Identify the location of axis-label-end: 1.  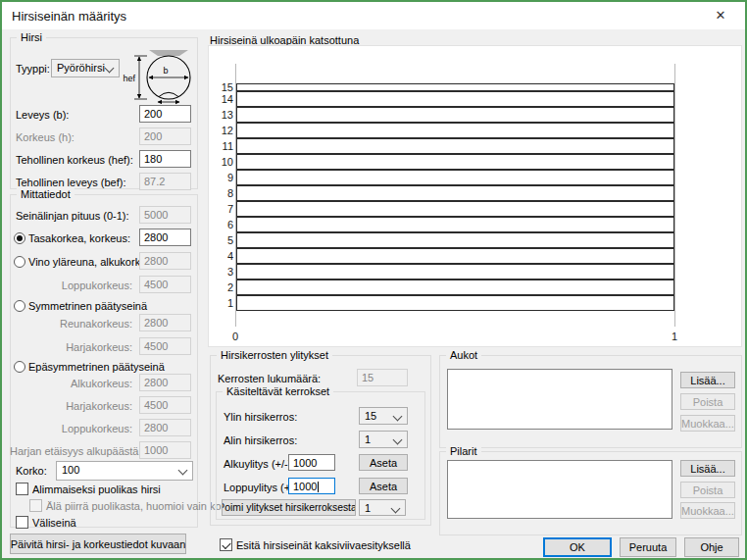
(674, 336).